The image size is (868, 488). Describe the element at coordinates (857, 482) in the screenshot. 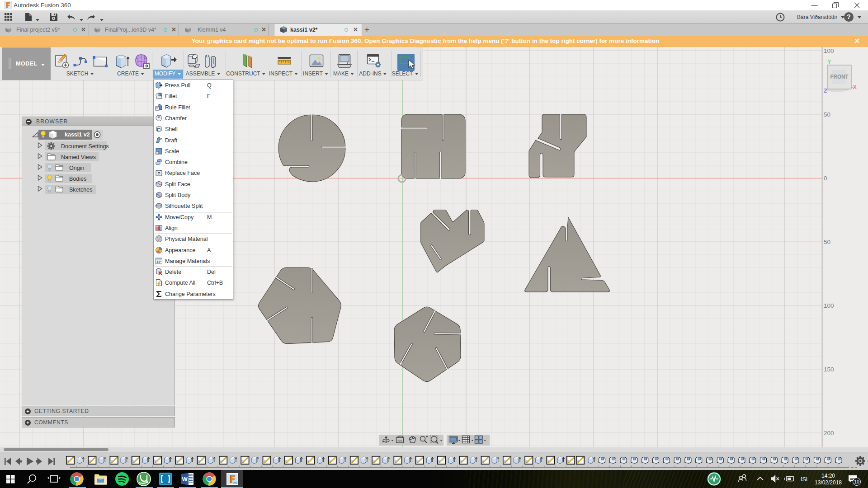

I see `svg-text: 10` at that location.